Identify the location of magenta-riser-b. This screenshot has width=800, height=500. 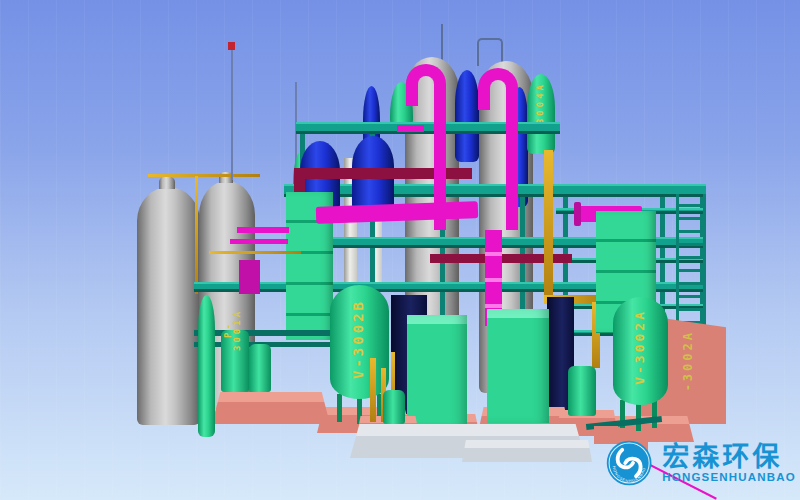
(512, 161).